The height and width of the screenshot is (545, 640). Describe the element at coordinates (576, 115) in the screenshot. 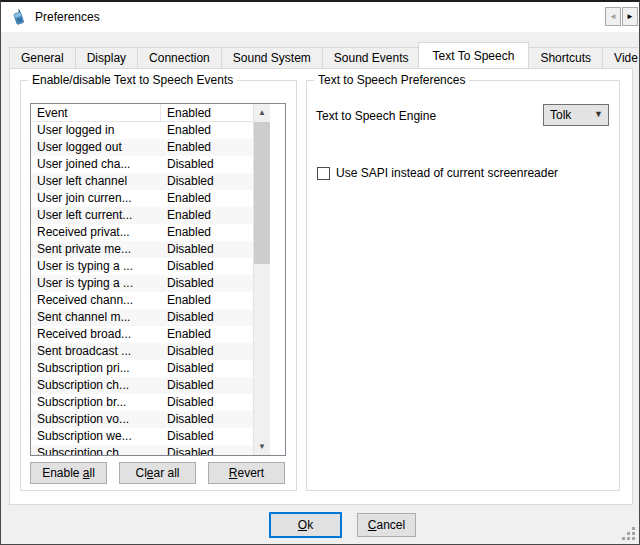

I see `tts-engine-dropdown: Tolk ▼` at that location.